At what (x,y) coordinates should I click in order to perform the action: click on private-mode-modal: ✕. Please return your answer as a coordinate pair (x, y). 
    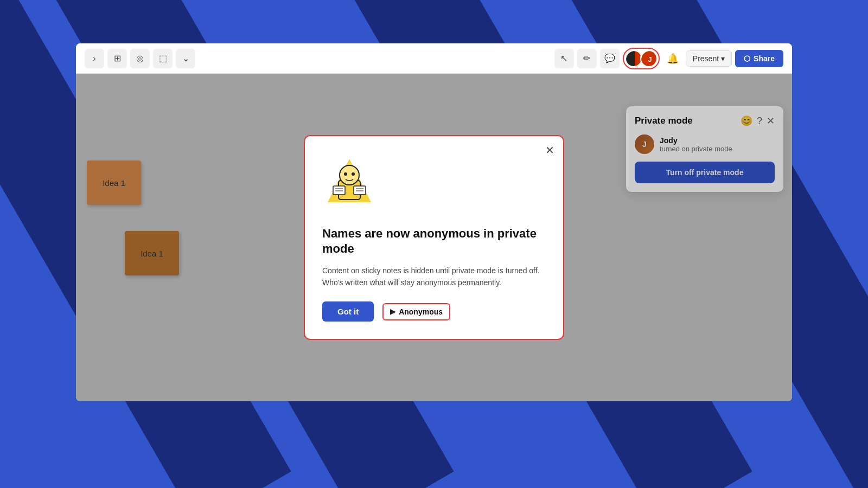
    Looking at the image, I should click on (434, 237).